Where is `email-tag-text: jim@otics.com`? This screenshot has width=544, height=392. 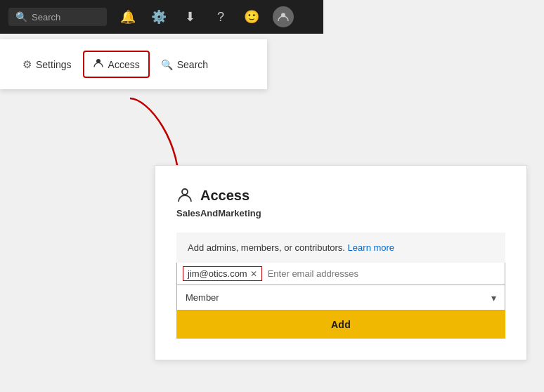
email-tag-text: jim@otics.com is located at coordinates (218, 274).